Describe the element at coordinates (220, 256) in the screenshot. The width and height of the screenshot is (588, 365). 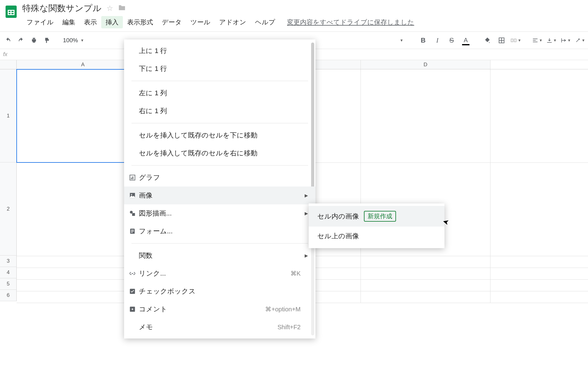
I see `insert-function: 関数 ▶` at that location.